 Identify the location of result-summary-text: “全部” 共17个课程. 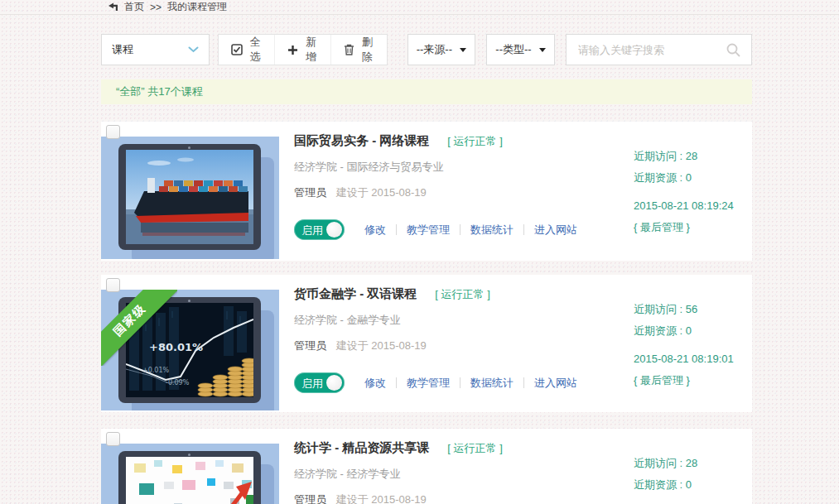
(159, 92).